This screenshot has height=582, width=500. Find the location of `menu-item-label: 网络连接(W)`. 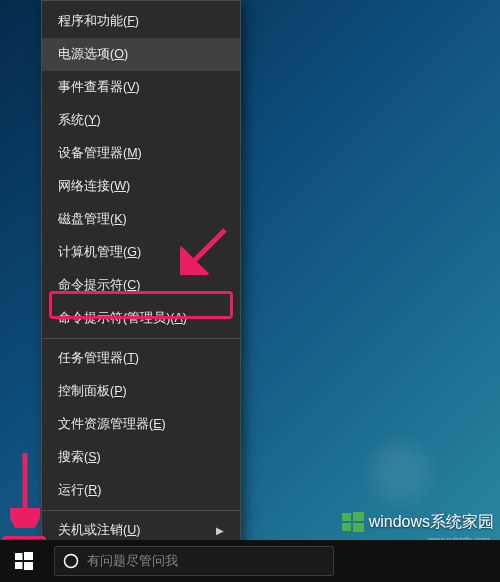

menu-item-label: 网络连接(W) is located at coordinates (94, 186).